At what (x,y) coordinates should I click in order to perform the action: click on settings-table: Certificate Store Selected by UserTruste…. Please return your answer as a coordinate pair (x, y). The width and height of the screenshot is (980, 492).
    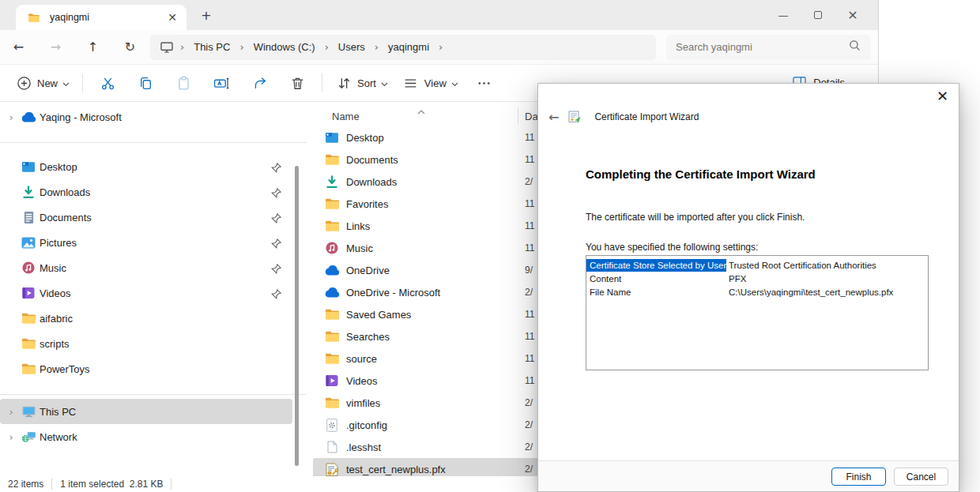
    Looking at the image, I should click on (757, 313).